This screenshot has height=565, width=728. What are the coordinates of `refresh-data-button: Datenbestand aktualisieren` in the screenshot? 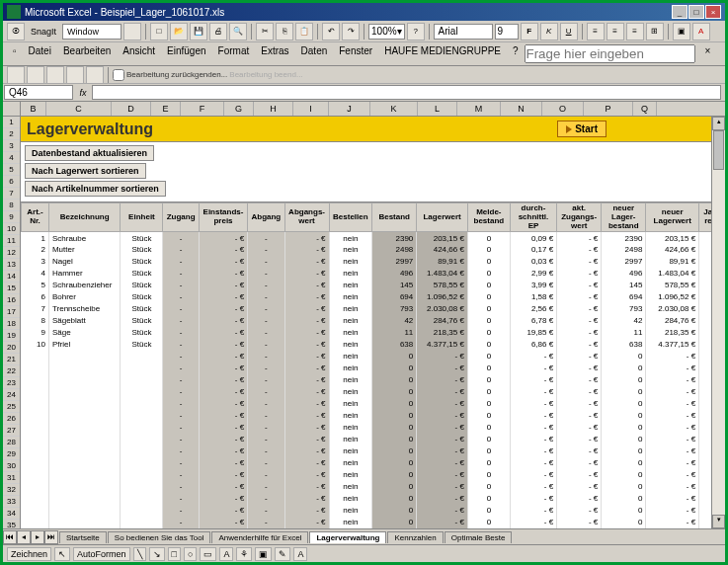 It's located at (89, 153).